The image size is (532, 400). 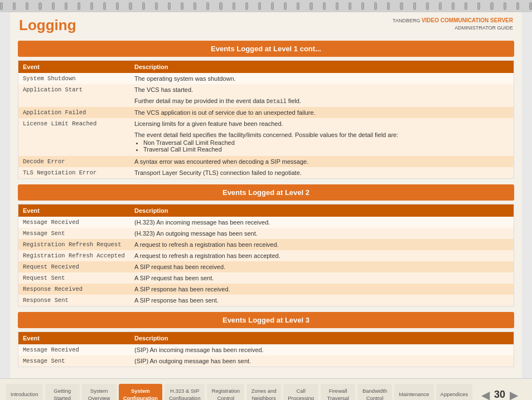 What do you see at coordinates (99, 392) in the screenshot?
I see `nav-item-2: System Overview` at bounding box center [99, 392].